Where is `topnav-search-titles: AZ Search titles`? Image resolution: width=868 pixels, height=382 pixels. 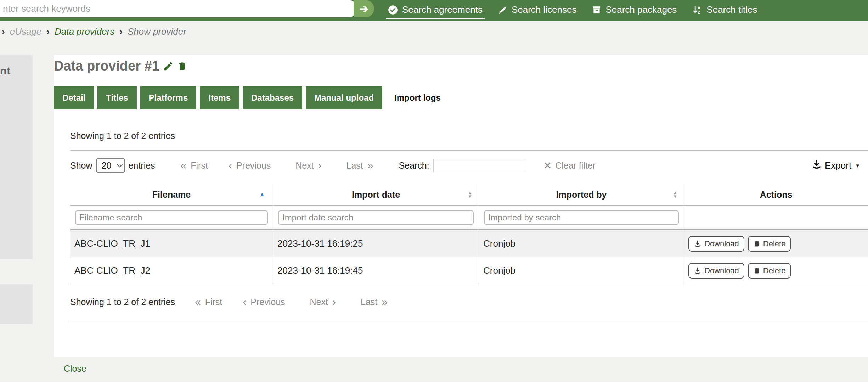 topnav-search-titles: AZ Search titles is located at coordinates (725, 11).